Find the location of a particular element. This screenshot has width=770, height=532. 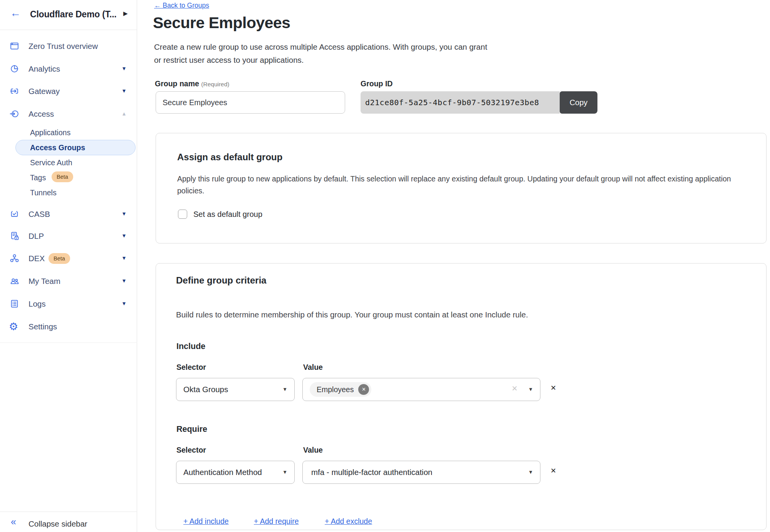

sidebar-item-tunnels: Tunnels is located at coordinates (69, 193).